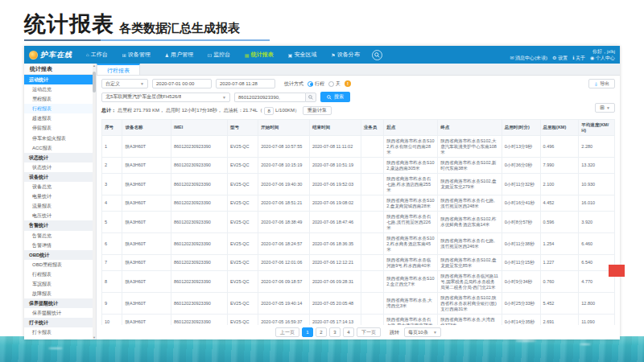 Image resolution: width=644 pixels, height=362 pixels. What do you see at coordinates (531, 58) in the screenshot?
I see `top-link-label: 消息中心(未读)` at bounding box center [531, 58].